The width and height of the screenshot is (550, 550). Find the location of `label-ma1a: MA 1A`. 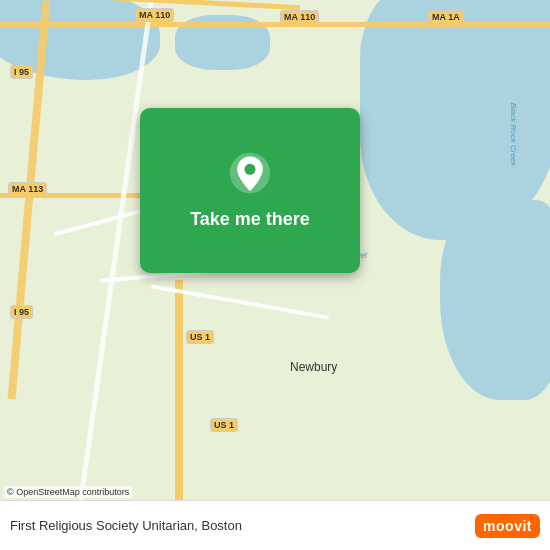

label-ma1a: MA 1A is located at coordinates (446, 17).